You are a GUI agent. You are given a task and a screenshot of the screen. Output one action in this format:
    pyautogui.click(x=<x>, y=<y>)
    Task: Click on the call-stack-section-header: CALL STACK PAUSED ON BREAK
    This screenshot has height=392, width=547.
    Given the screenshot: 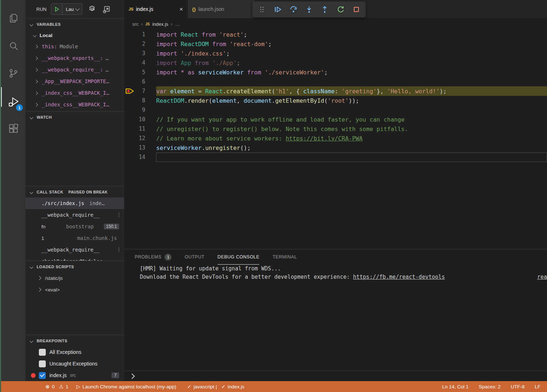 What is the action you would take?
    pyautogui.click(x=75, y=192)
    